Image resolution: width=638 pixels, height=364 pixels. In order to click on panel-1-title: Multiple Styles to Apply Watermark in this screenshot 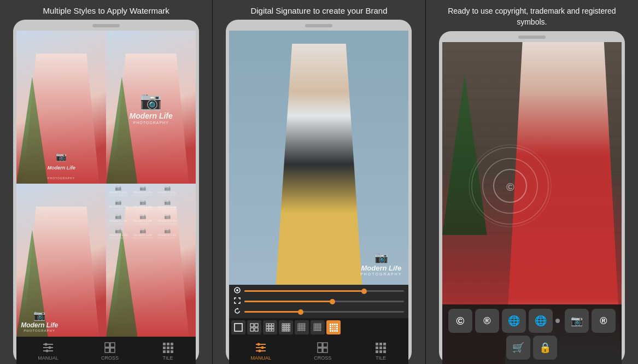, I will do `click(106, 11)`.